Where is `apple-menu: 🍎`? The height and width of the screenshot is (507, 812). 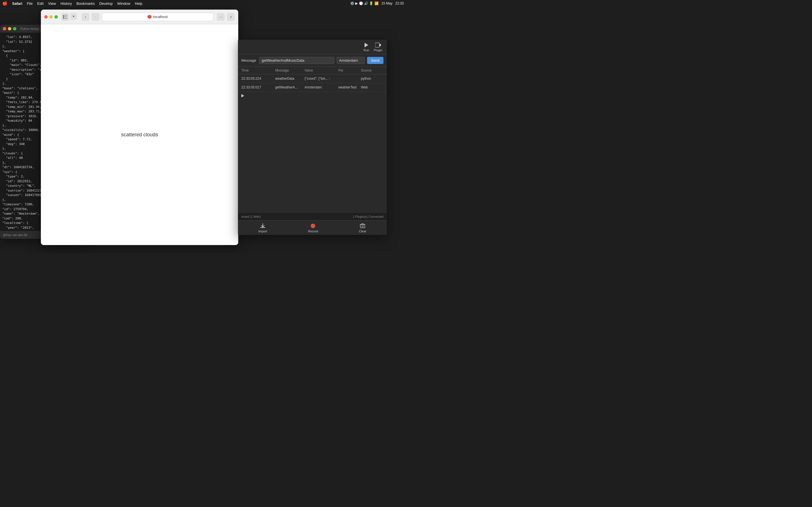 apple-menu: 🍎 is located at coordinates (5, 3).